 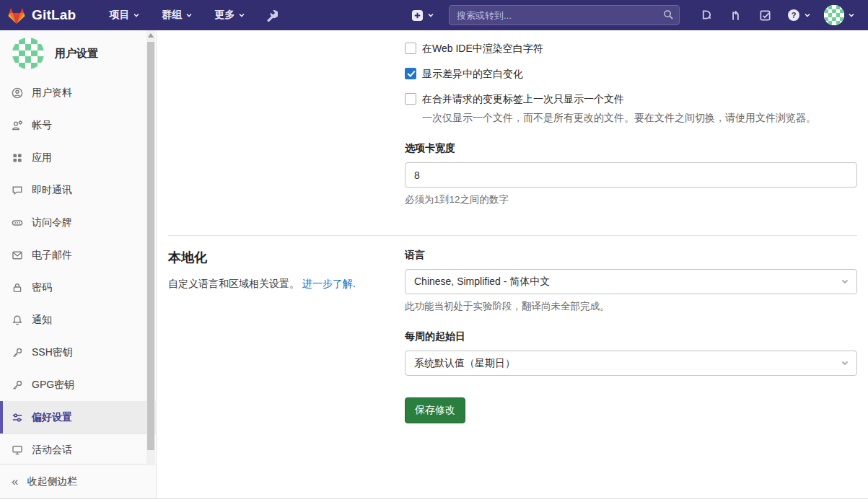 I want to click on sidebar-item-label: 通知, so click(x=42, y=320).